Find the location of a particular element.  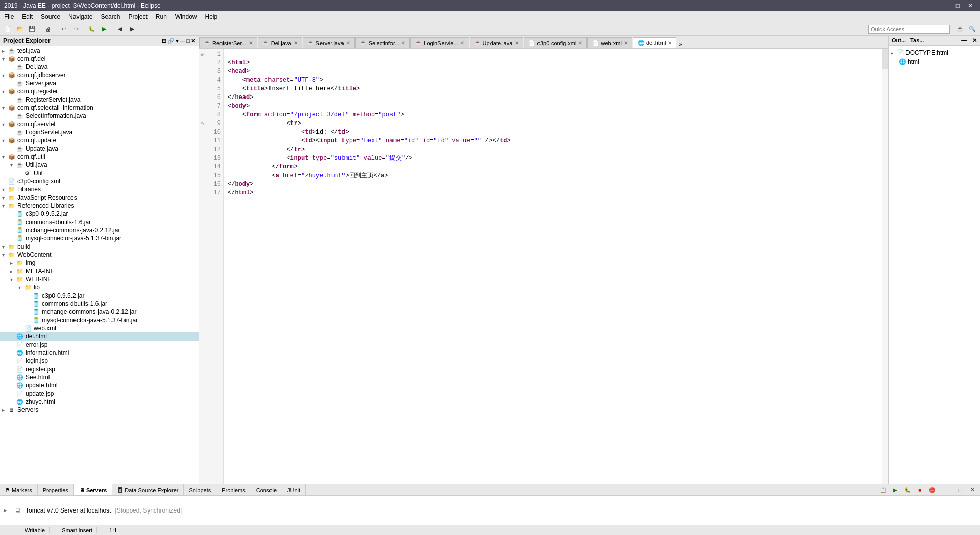

tree-item: 📄login.jsp is located at coordinates (99, 361).